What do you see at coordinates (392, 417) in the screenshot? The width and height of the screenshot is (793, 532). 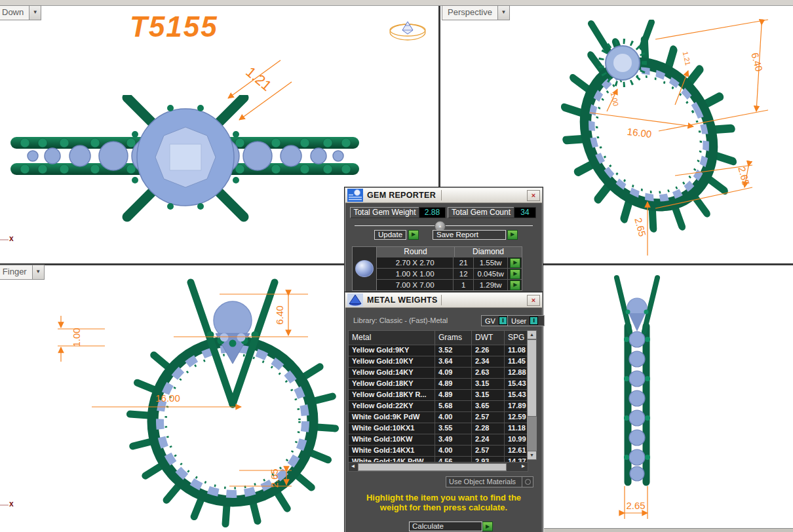 I see `metal-name: White Gold:9K PdW` at bounding box center [392, 417].